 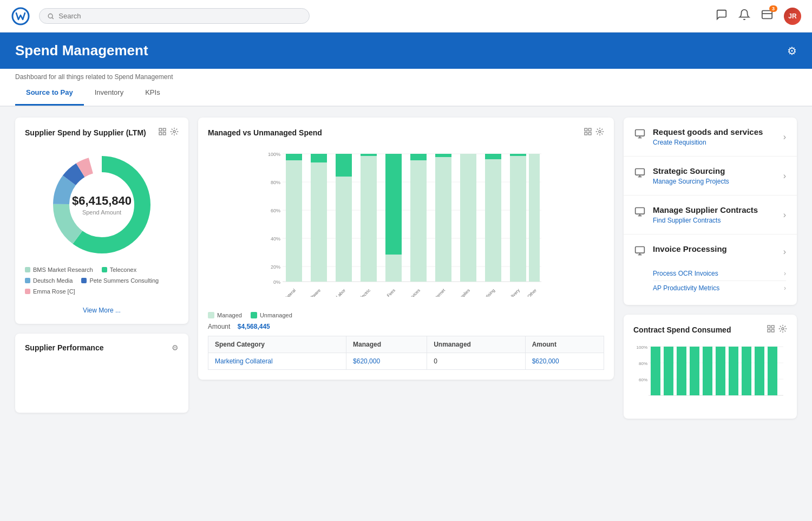 What do you see at coordinates (276, 183) in the screenshot?
I see `svg-text: 80%` at bounding box center [276, 183].